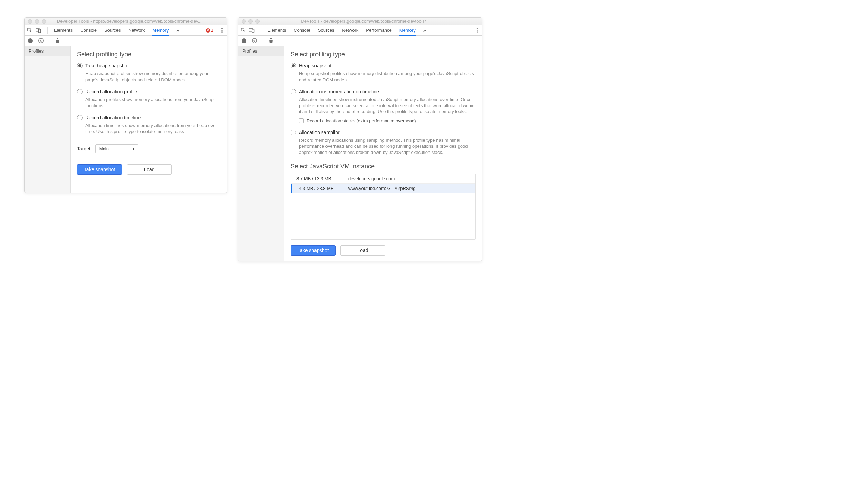 This screenshot has width=868, height=487. I want to click on window-title: DevTools - developers.google.com/web/too…, so click(370, 21).